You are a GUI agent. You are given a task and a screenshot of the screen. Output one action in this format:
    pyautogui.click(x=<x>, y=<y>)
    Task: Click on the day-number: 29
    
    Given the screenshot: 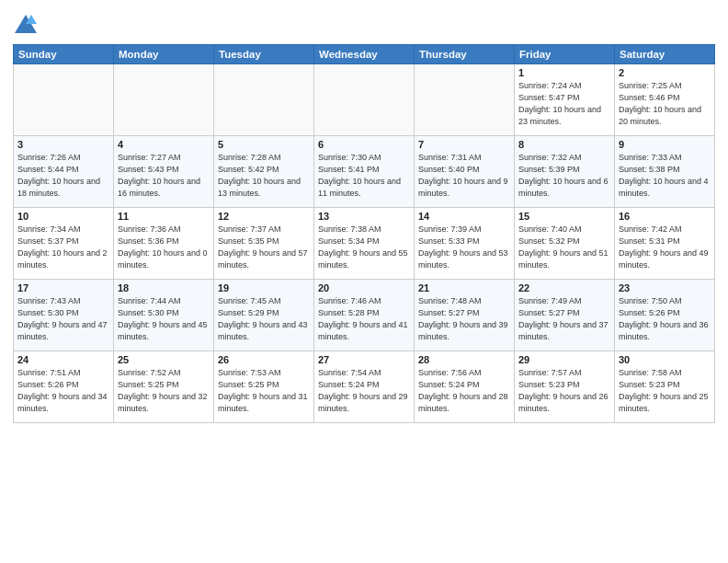 What is the action you would take?
    pyautogui.click(x=564, y=360)
    